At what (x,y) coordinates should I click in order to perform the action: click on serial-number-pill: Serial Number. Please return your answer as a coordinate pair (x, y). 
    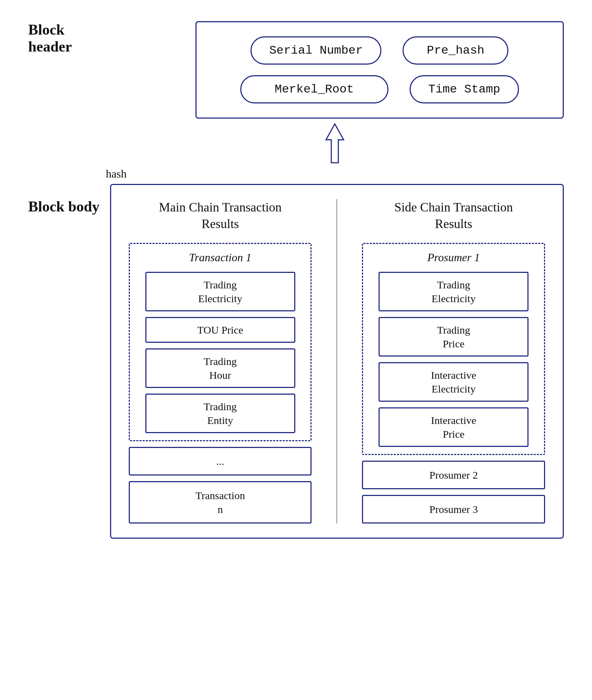
    Looking at the image, I should click on (316, 50).